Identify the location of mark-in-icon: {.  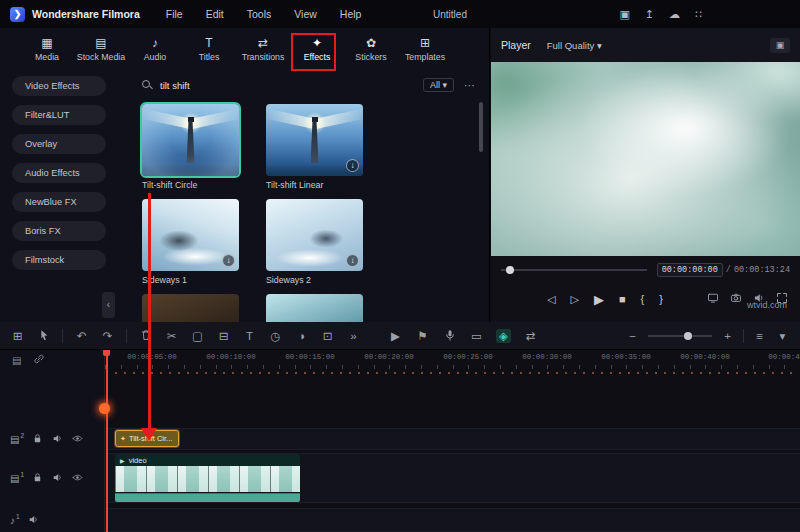
(643, 299).